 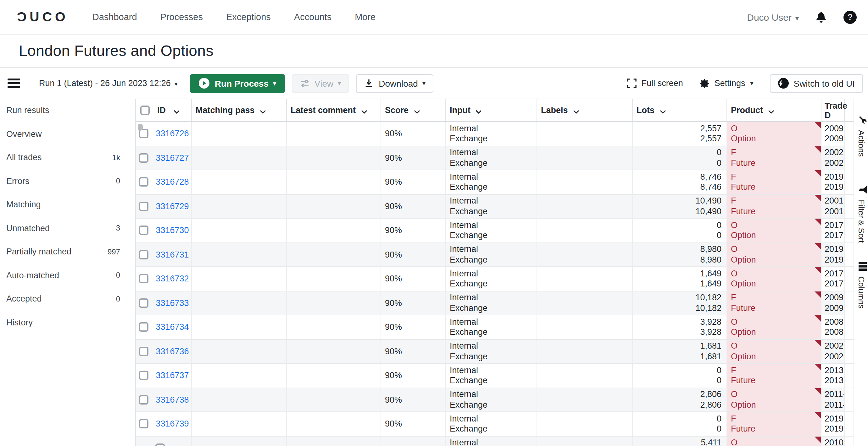 What do you see at coordinates (491, 110) in the screenshot?
I see `column-header-input: Input` at bounding box center [491, 110].